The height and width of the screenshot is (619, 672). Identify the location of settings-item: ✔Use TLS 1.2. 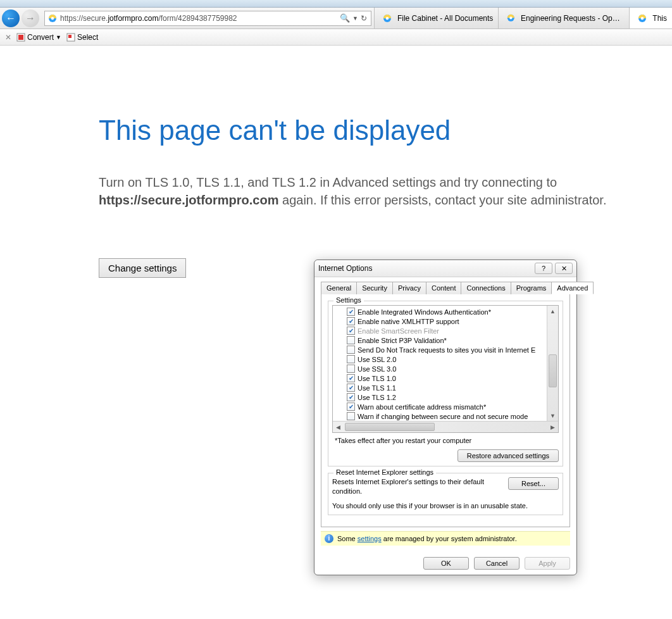
(442, 397).